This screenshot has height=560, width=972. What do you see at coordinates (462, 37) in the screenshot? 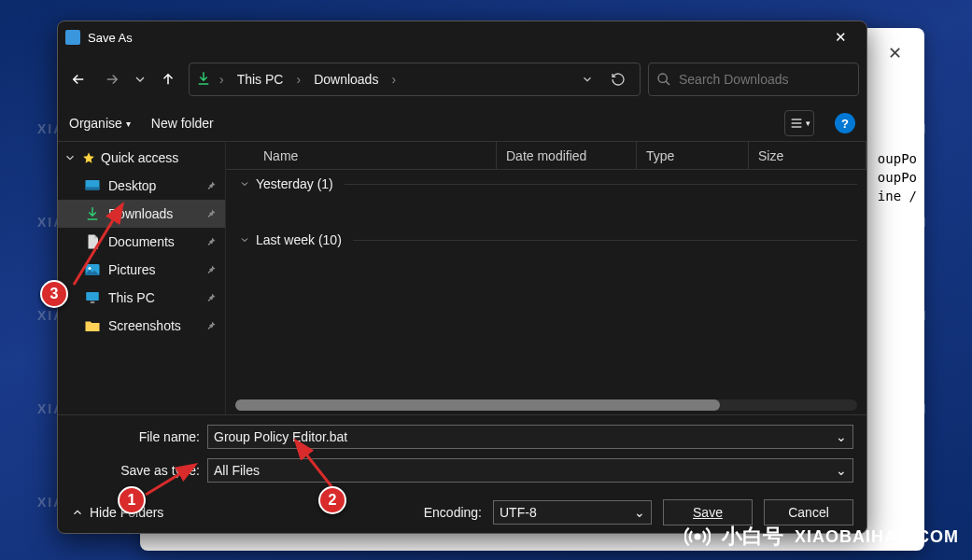
I see `title-bar: Save As ✕` at bounding box center [462, 37].